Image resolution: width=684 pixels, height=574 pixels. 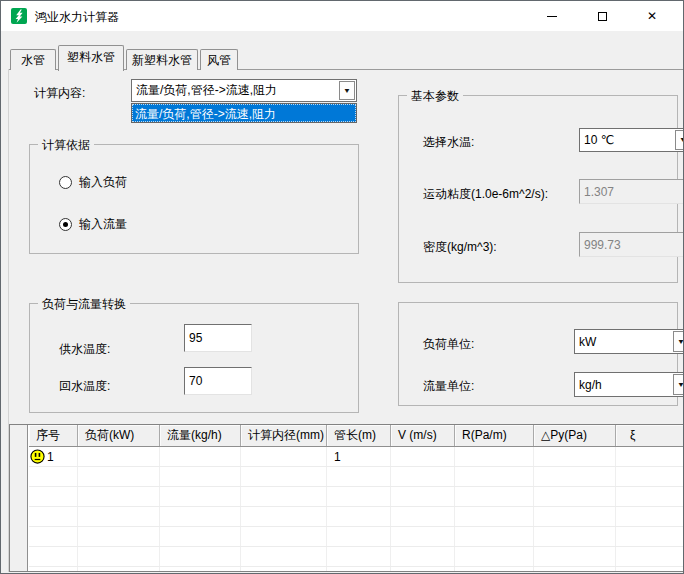 What do you see at coordinates (359, 436) in the screenshot?
I see `column-header-pipe-length: 管长(m)` at bounding box center [359, 436].